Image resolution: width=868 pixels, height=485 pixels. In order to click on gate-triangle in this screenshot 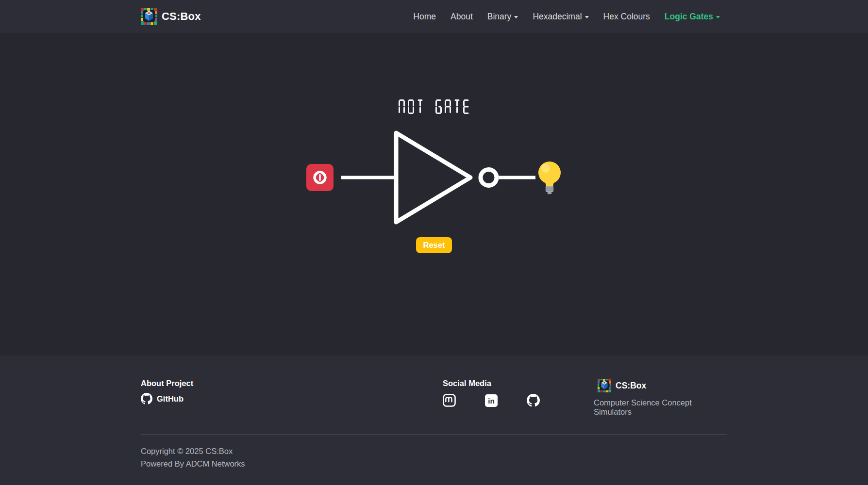, I will do `click(433, 178)`.